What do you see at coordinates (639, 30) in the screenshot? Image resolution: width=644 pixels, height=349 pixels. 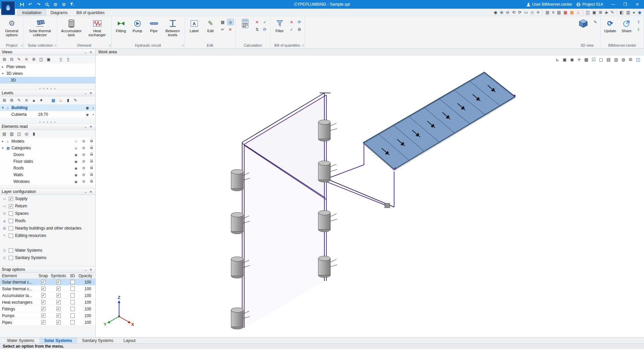 I see `import-icon: ⇩` at bounding box center [639, 30].